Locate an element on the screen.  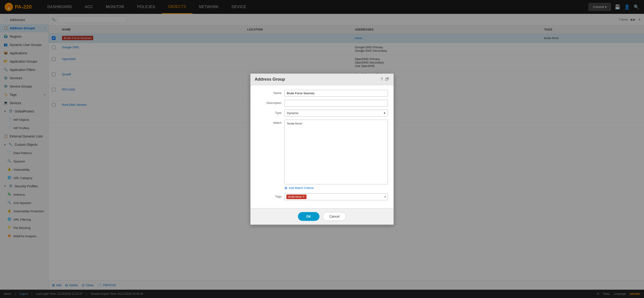
name-row: Name is located at coordinates (322, 93).